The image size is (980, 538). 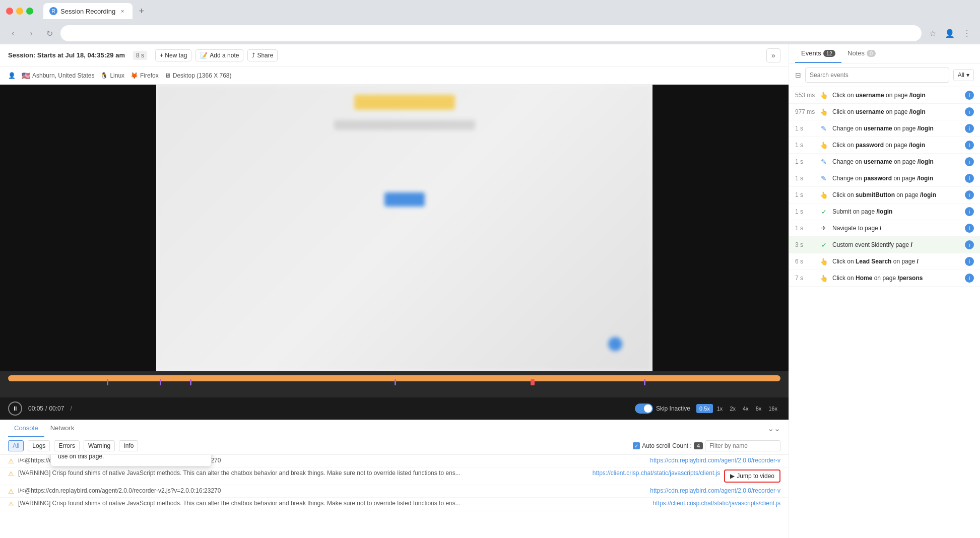 I want to click on share-button: ⤴ Share, so click(x=263, y=55).